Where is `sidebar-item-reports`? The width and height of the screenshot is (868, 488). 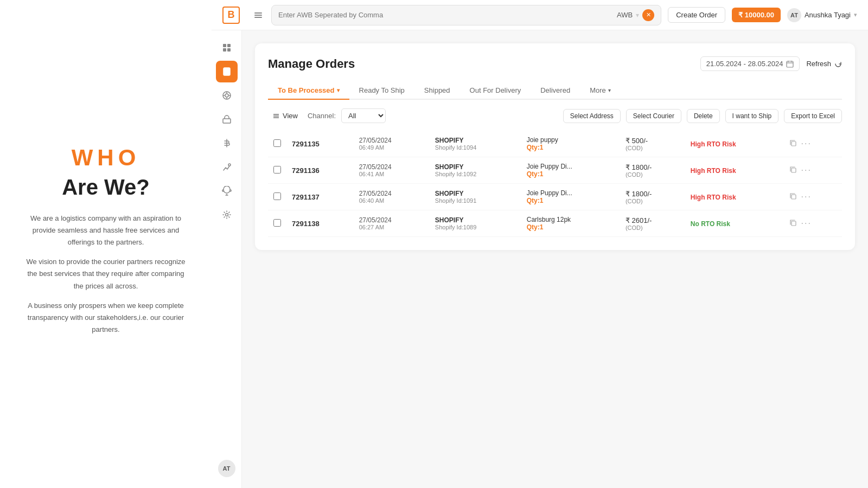 sidebar-item-reports is located at coordinates (227, 167).